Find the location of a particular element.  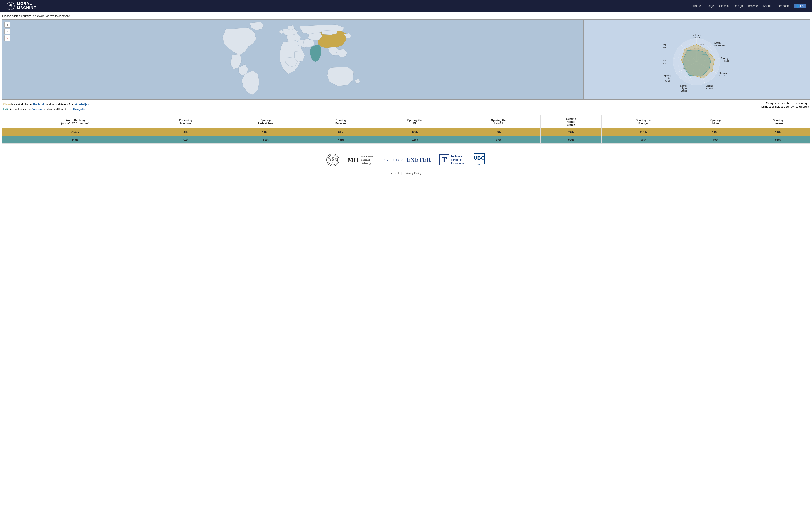

azerbaijan-link: Azerbaijan is located at coordinates (82, 104).